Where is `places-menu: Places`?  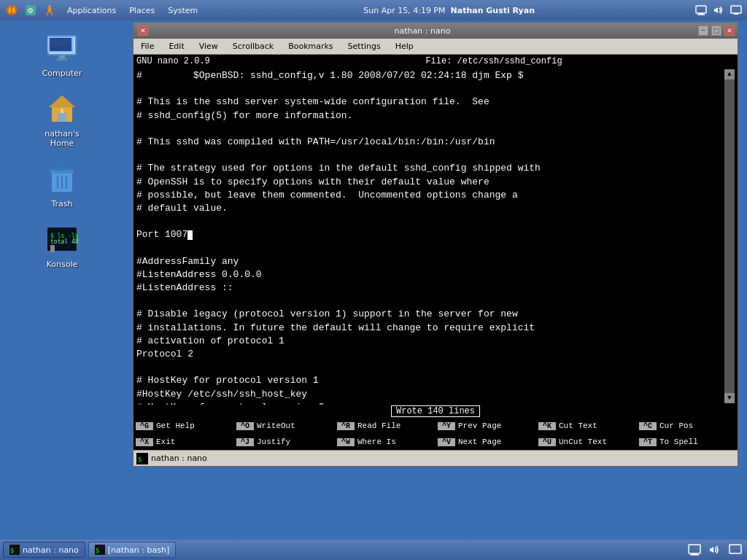 places-menu: Places is located at coordinates (142, 10).